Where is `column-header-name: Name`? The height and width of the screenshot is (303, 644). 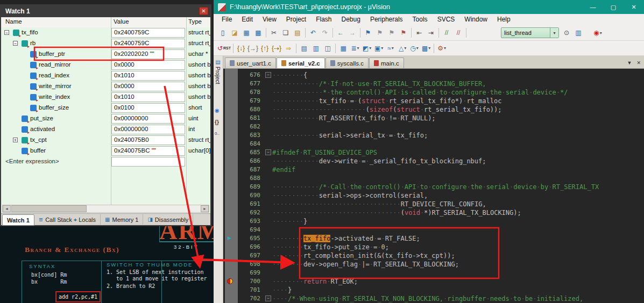 column-header-name: Name is located at coordinates (14, 21).